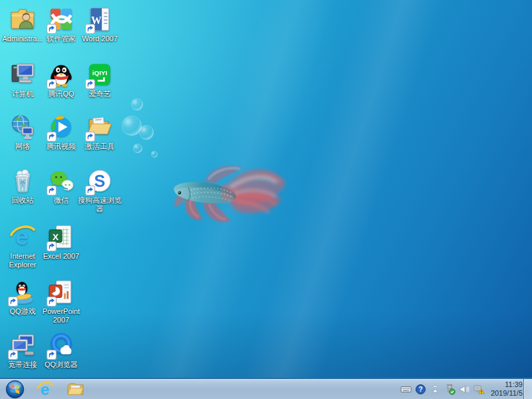 This screenshot has height=399, width=532. What do you see at coordinates (23, 345) in the screenshot?
I see `broadband-icon` at bounding box center [23, 345].